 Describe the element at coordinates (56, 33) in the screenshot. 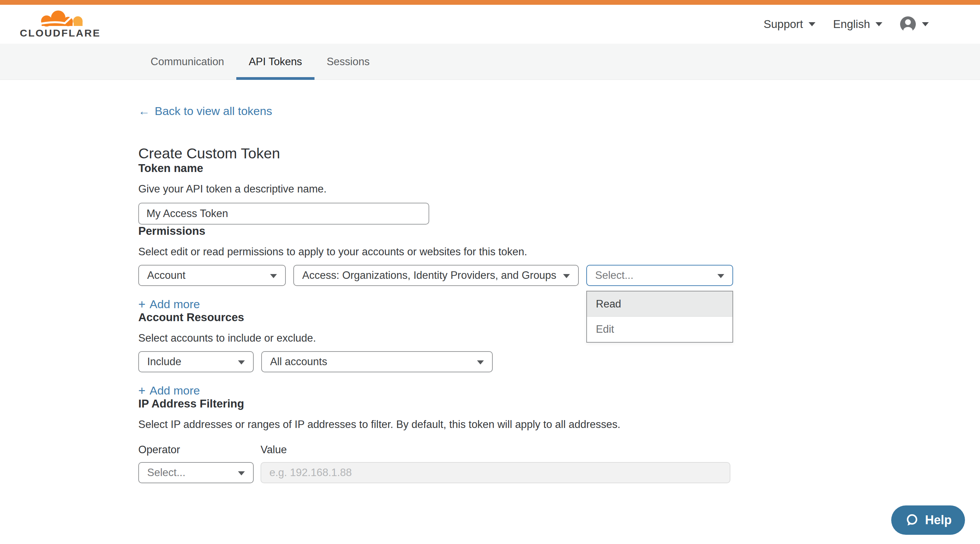

I see `cloudflare-logo-text: CLOUDFLARE` at that location.